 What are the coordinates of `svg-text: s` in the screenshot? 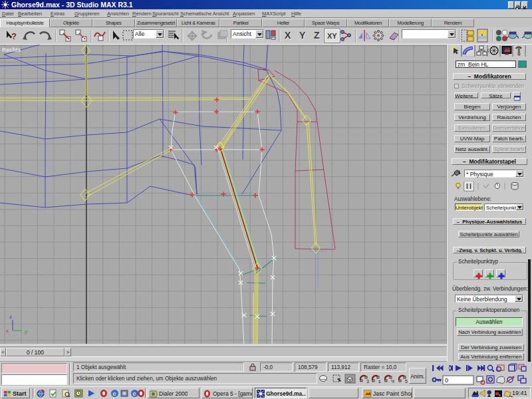 It's located at (380, 382).